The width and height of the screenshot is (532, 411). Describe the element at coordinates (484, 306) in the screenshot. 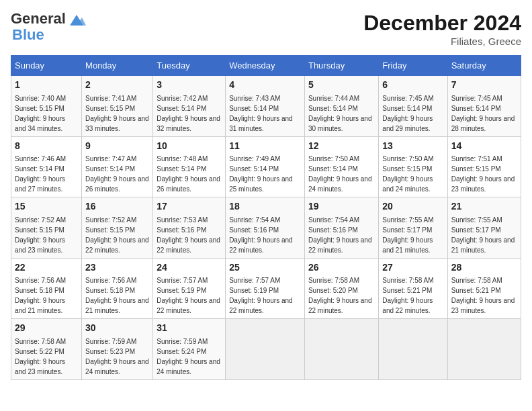

I see `daylight: Daylight: 9 hours and 23 minutes.` at that location.